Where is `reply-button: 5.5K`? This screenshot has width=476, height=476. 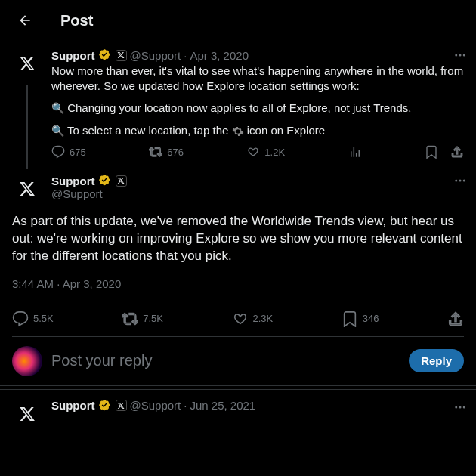 reply-button: 5.5K is located at coordinates (33, 319).